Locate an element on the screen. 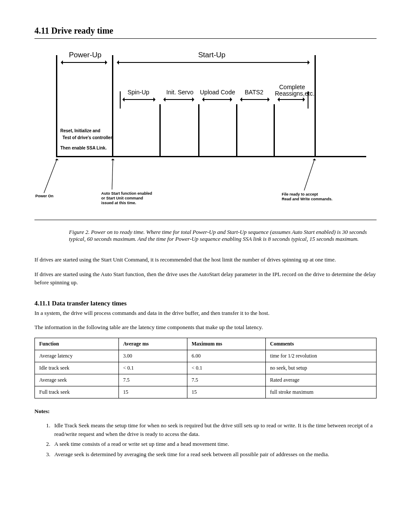 The height and width of the screenshot is (532, 411). rule-after-diagram is located at coordinates (206, 220).